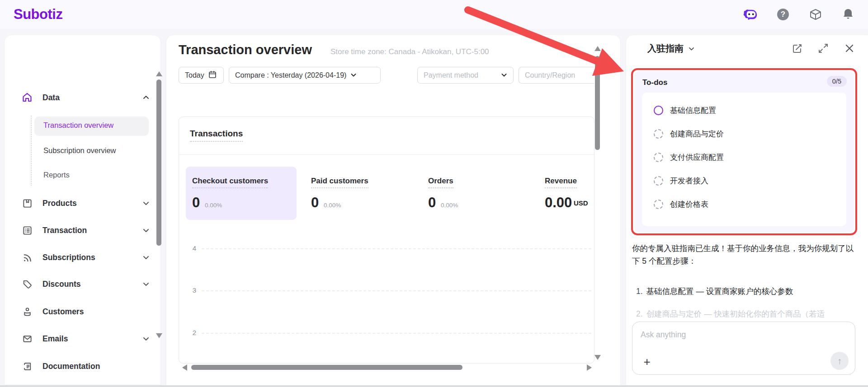 This screenshot has height=387, width=868. I want to click on sidebar-item-label: Data, so click(51, 98).